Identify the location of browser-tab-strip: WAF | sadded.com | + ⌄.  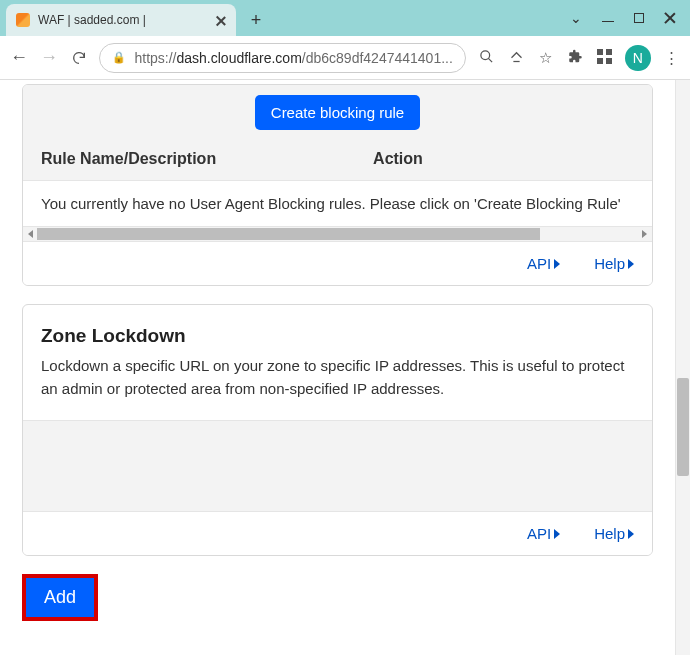
(345, 18).